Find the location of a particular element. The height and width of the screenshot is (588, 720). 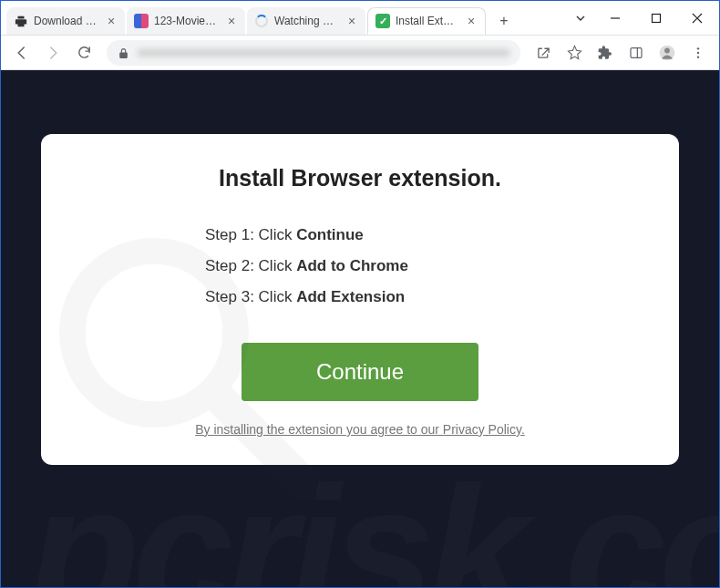

profile-avatar-icon is located at coordinates (667, 53).